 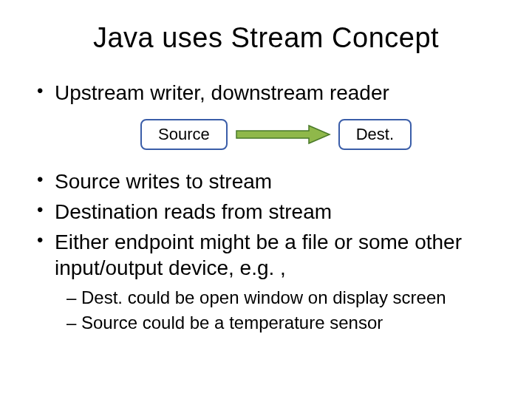 What do you see at coordinates (284, 298) in the screenshot?
I see `sub-bullet-item: Dest. could be open window on display sc…` at bounding box center [284, 298].